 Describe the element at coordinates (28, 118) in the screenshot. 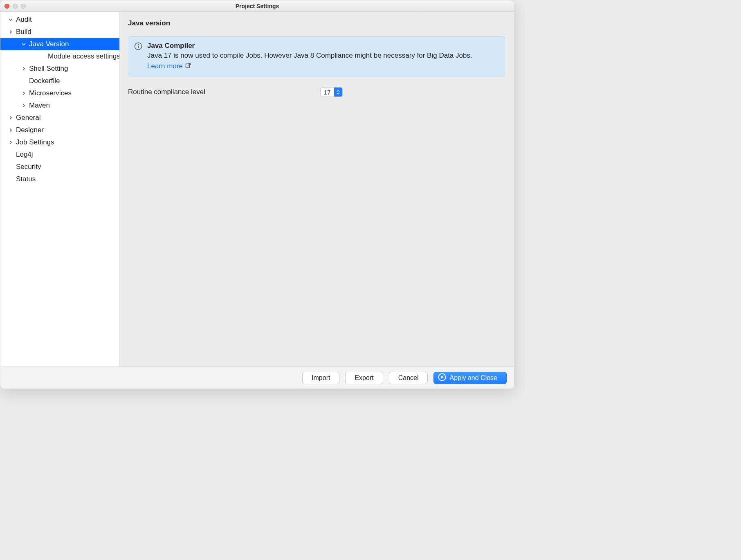

I see `sidebar-item-label: General` at that location.